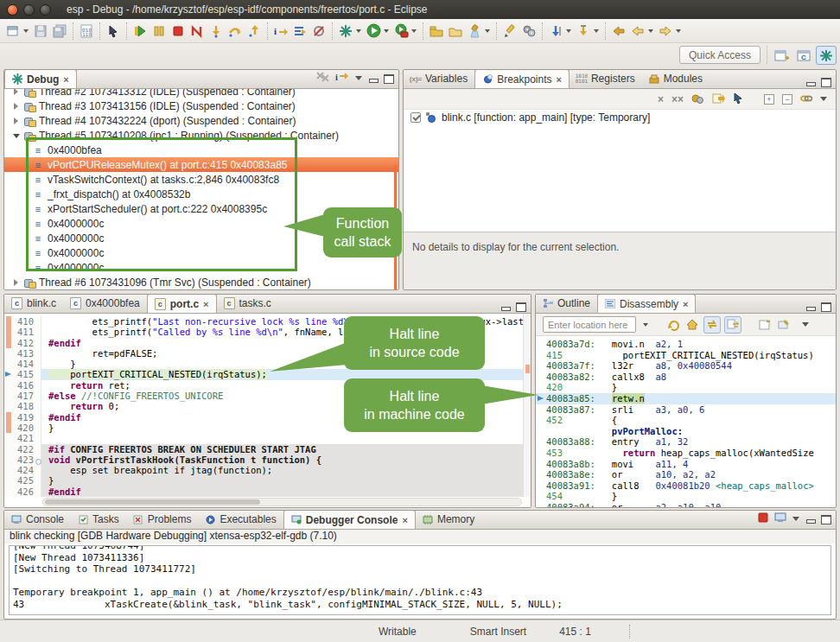 The width and height of the screenshot is (840, 642). What do you see at coordinates (268, 470) in the screenshot?
I see `editor-line: 424 esp_set_breakpoint_if_jtag(function)…` at bounding box center [268, 470].